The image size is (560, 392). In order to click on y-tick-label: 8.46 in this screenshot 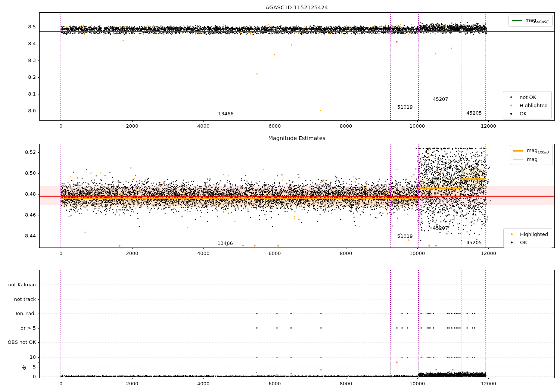, I will do `click(31, 215)`.